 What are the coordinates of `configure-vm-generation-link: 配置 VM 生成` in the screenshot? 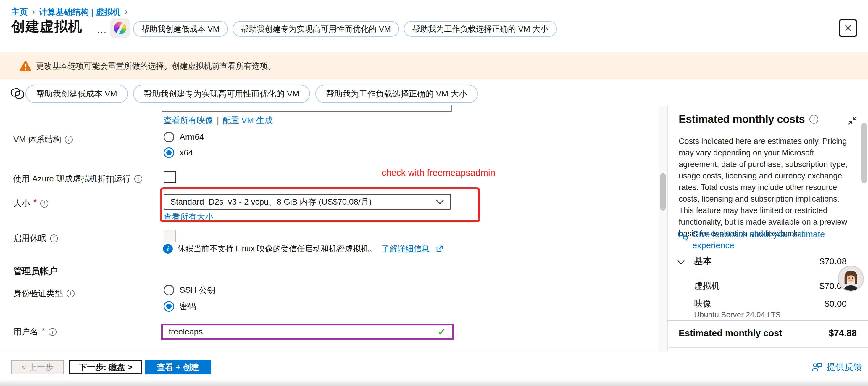 It's located at (247, 121).